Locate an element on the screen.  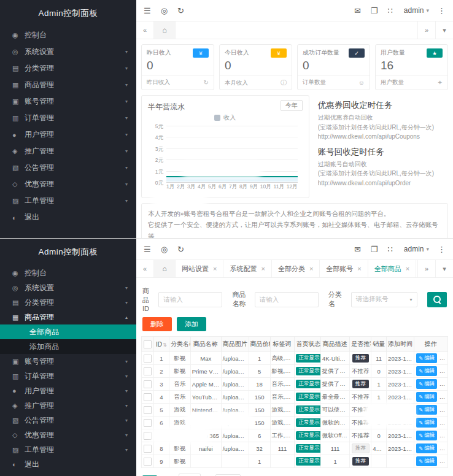
sidebar-item: ▦ 商品管理 ▴ is located at coordinates (68, 317).